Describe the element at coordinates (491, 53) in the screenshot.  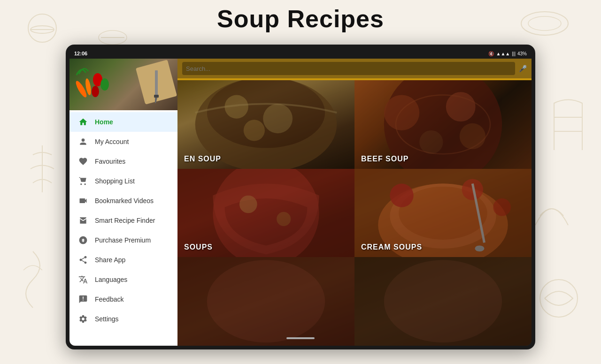
I see `mute-icon: 🔇` at that location.